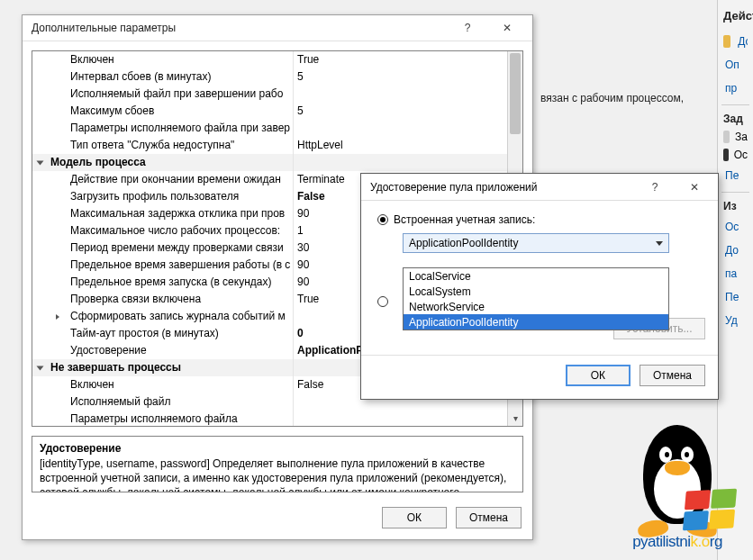  I want to click on dropdown-option: ApplicationPoolIdentity, so click(536, 322).